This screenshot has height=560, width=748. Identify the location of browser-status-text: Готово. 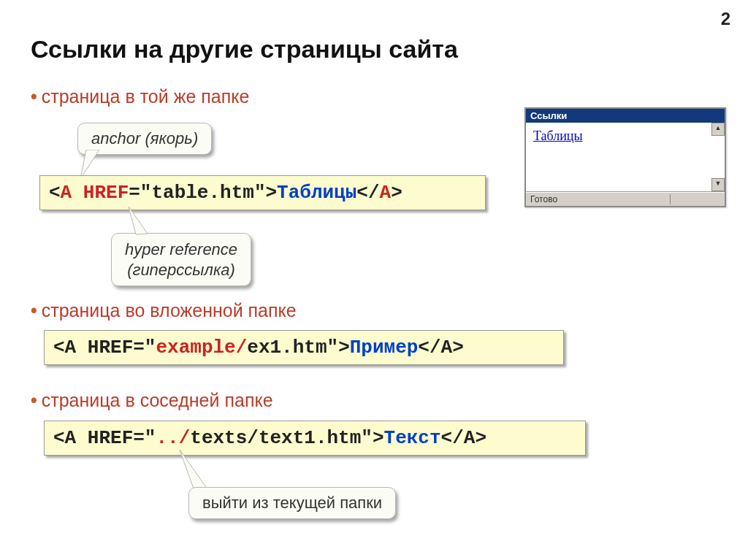
(543, 199).